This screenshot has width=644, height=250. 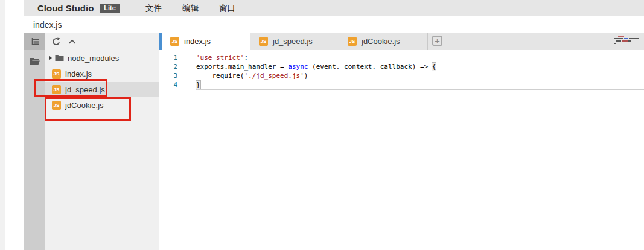 I want to click on tab-jdcookie-js: JSjdCookie.js, so click(x=384, y=41).